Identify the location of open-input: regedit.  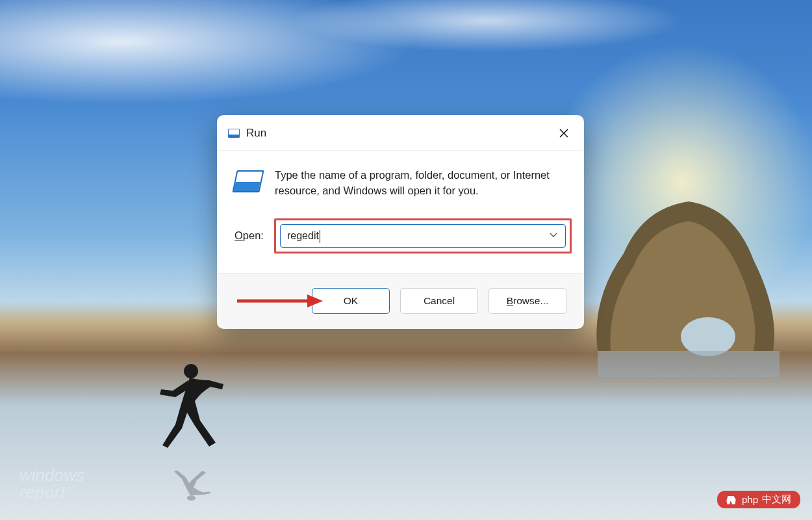
(423, 236).